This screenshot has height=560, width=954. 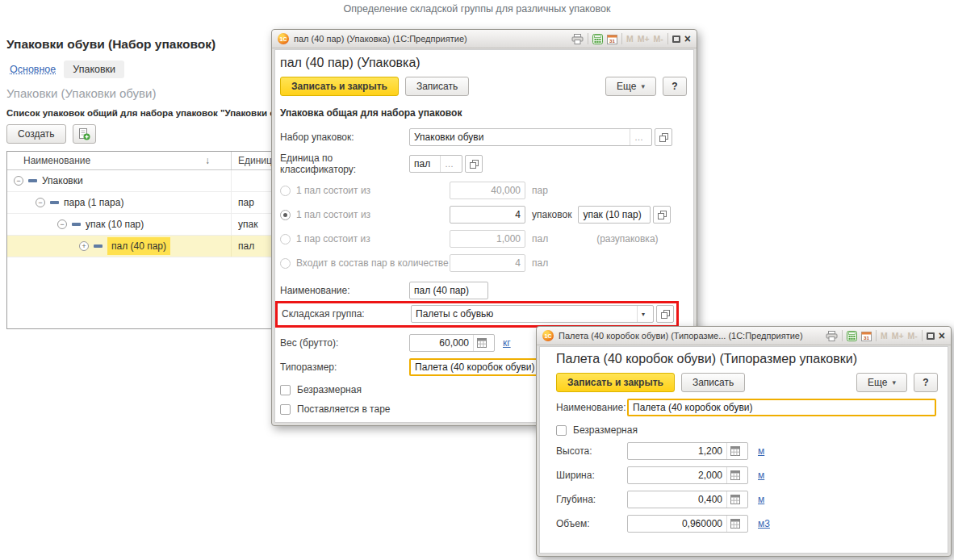 What do you see at coordinates (484, 39) in the screenshot?
I see `packing-dialog-titlebar: 1С пал (40 пар) (Упаковка) (1С:Предприят…` at bounding box center [484, 39].